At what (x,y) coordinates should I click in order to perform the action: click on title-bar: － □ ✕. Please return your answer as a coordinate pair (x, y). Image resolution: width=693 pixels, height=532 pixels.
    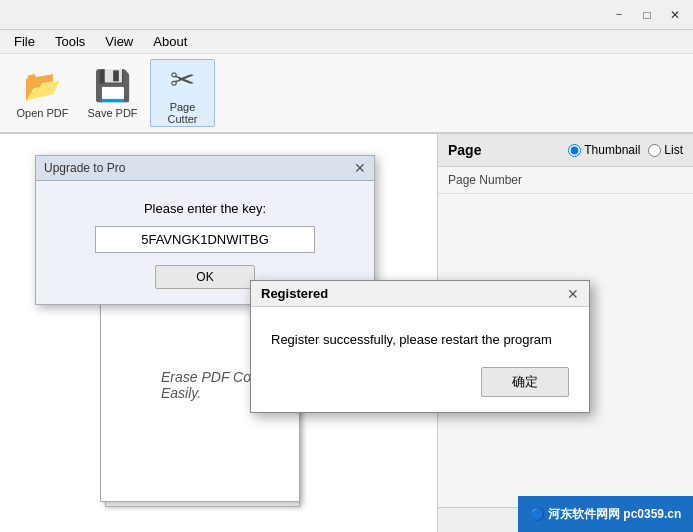
    Looking at the image, I should click on (346, 15).